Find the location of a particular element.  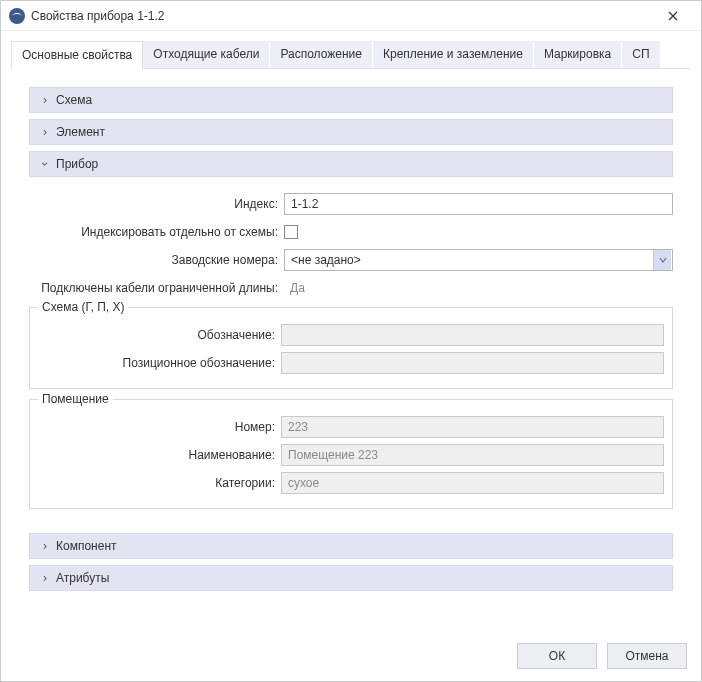

tab-marking: Маркировка is located at coordinates (578, 54).